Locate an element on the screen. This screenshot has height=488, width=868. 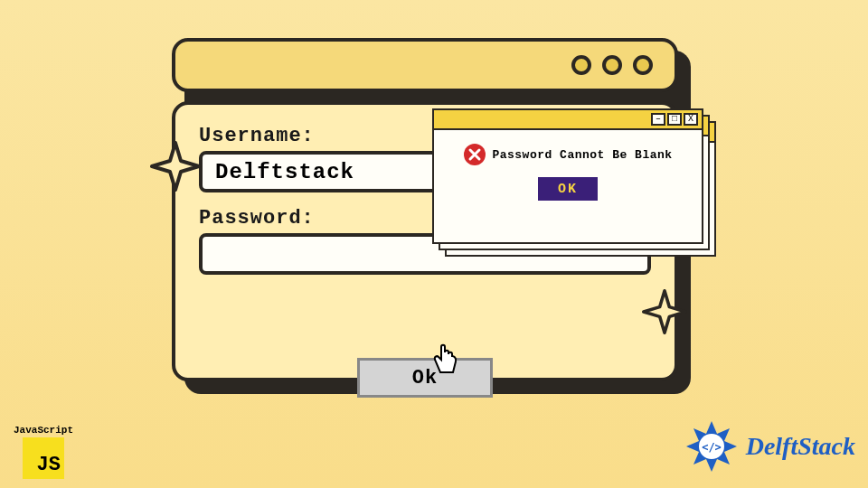
maximize-icon: □ is located at coordinates (675, 119).